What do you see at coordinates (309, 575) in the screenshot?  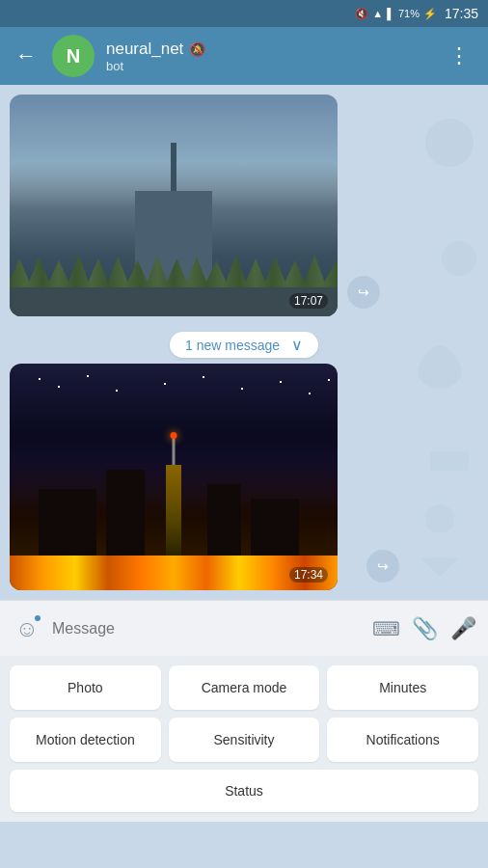 I see `message-time-2: 17:34` at bounding box center [309, 575].